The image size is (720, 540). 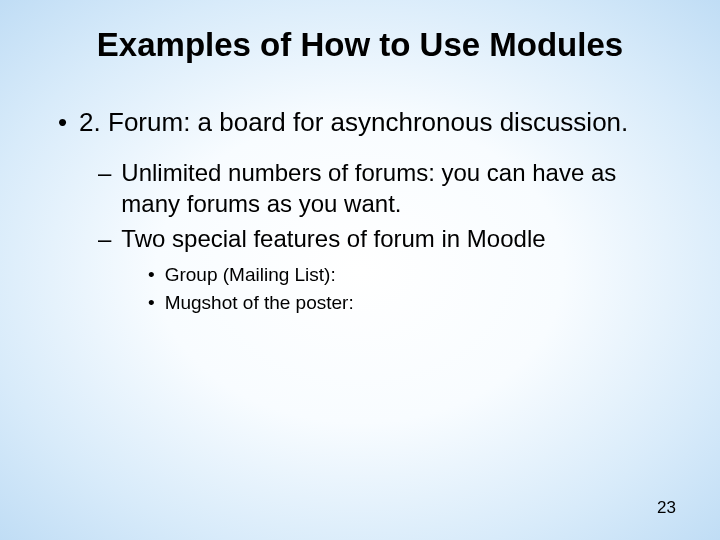 What do you see at coordinates (380, 122) in the screenshot?
I see `bullet-text: 2. Forum: a board for asynchronous discu…` at bounding box center [380, 122].